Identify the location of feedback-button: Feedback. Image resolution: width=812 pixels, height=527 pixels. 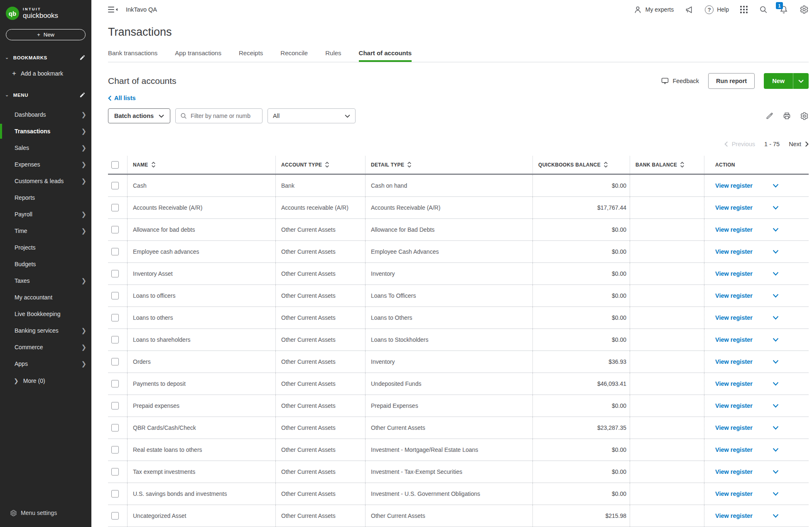
(680, 81).